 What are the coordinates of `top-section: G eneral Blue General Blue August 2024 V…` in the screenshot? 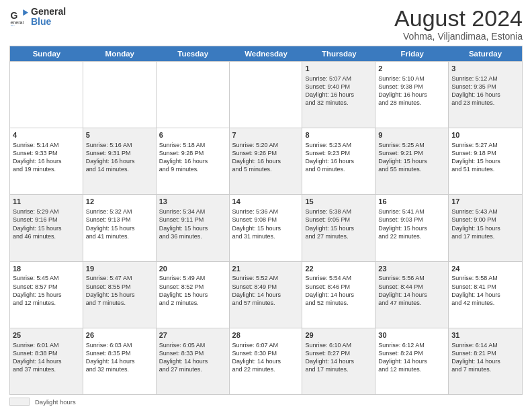 It's located at (266, 24).